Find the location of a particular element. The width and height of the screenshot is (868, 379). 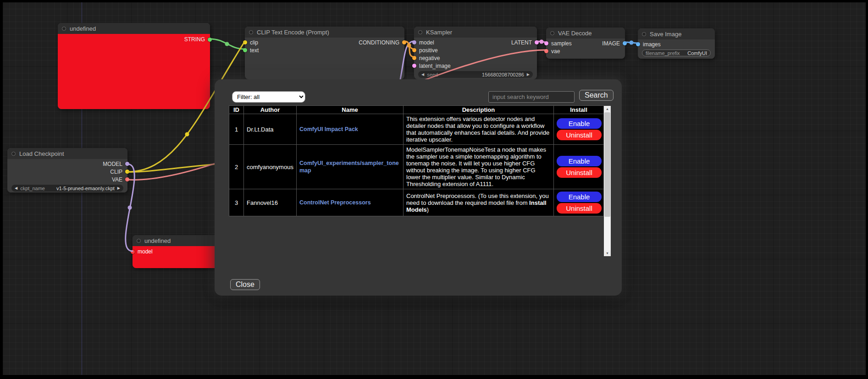

header-author: Author is located at coordinates (271, 110).